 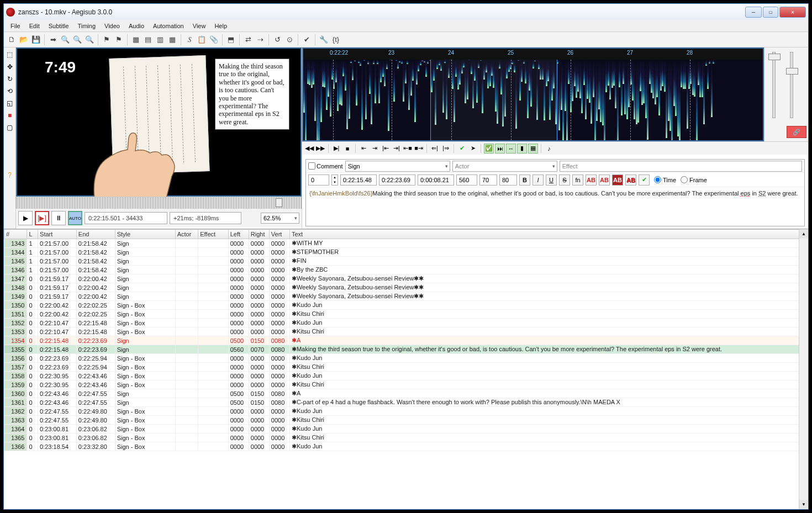 I want to click on close-button: ✕, so click(x=793, y=12).